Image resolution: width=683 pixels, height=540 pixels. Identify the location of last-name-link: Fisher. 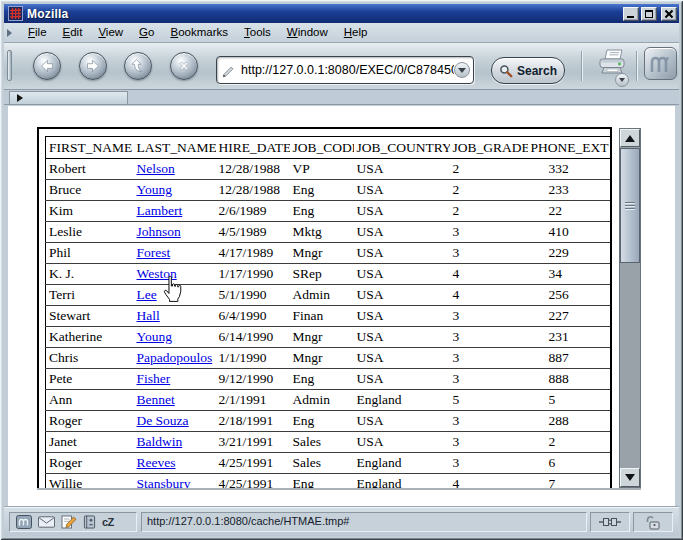
(154, 378).